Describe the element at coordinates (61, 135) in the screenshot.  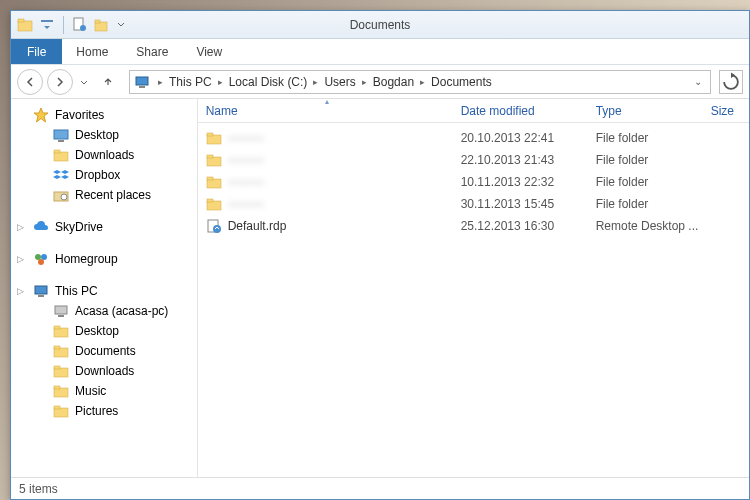
I see `desktop-icon` at that location.